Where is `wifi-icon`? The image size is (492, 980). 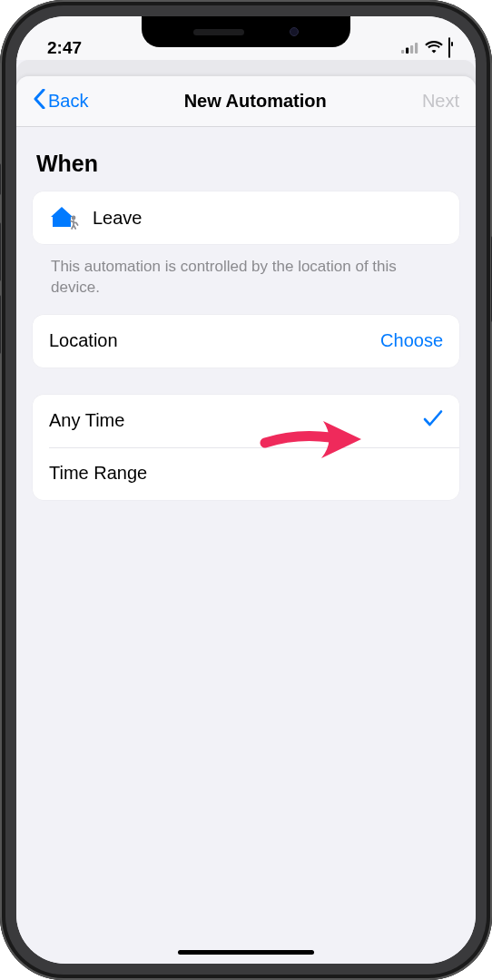 wifi-icon is located at coordinates (434, 48).